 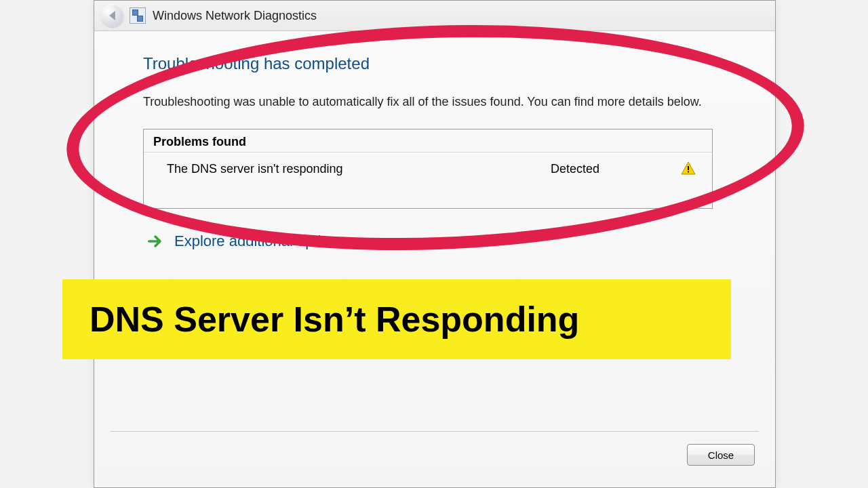 What do you see at coordinates (435, 16) in the screenshot?
I see `title-bar: Windows Network Diagnostics` at bounding box center [435, 16].